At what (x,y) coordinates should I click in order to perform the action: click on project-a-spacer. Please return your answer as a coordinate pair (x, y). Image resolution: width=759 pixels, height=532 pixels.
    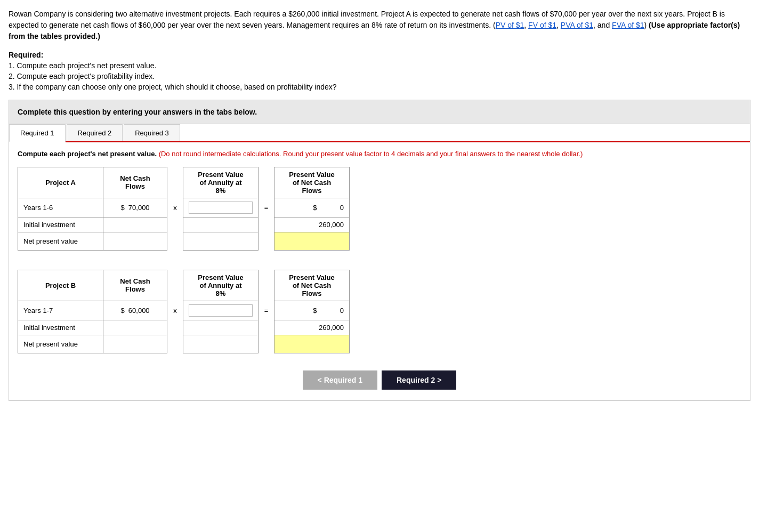
    Looking at the image, I should click on (184, 254).